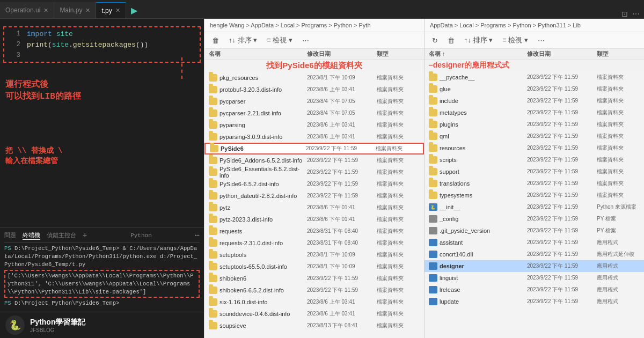  What do you see at coordinates (111, 10) in the screenshot?
I see `tab-t: t.py ✕` at bounding box center [111, 10].